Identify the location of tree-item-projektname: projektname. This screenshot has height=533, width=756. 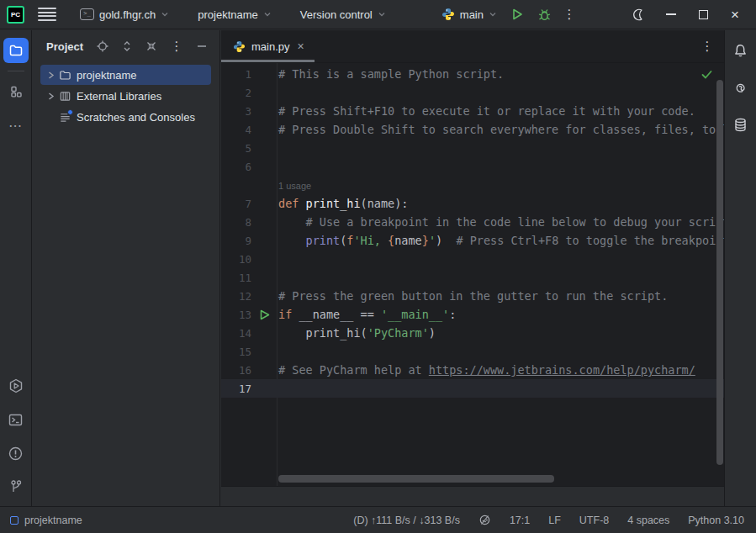
(126, 75).